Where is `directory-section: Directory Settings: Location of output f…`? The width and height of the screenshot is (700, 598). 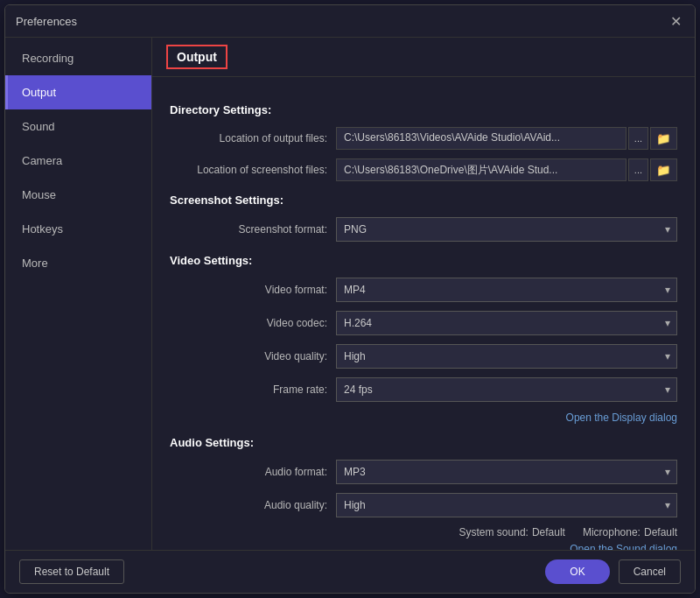 directory-section: Directory Settings: Location of output f… is located at coordinates (424, 142).